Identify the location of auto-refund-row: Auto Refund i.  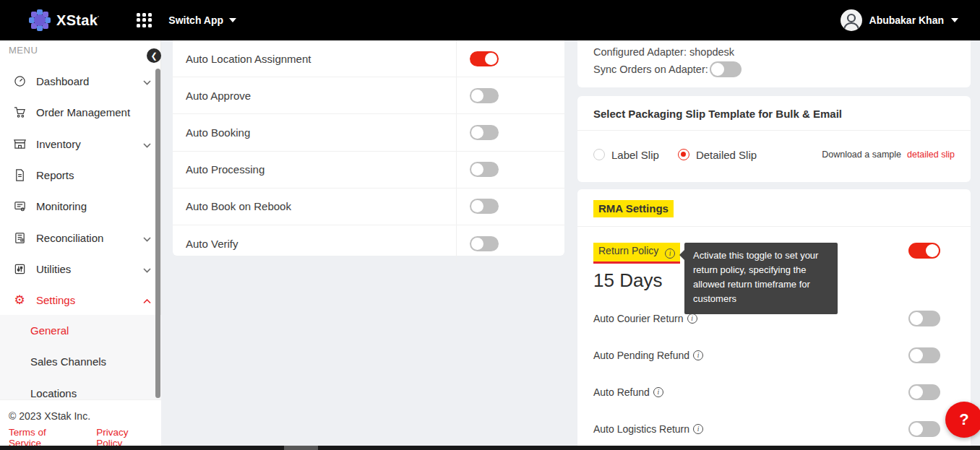
(774, 392).